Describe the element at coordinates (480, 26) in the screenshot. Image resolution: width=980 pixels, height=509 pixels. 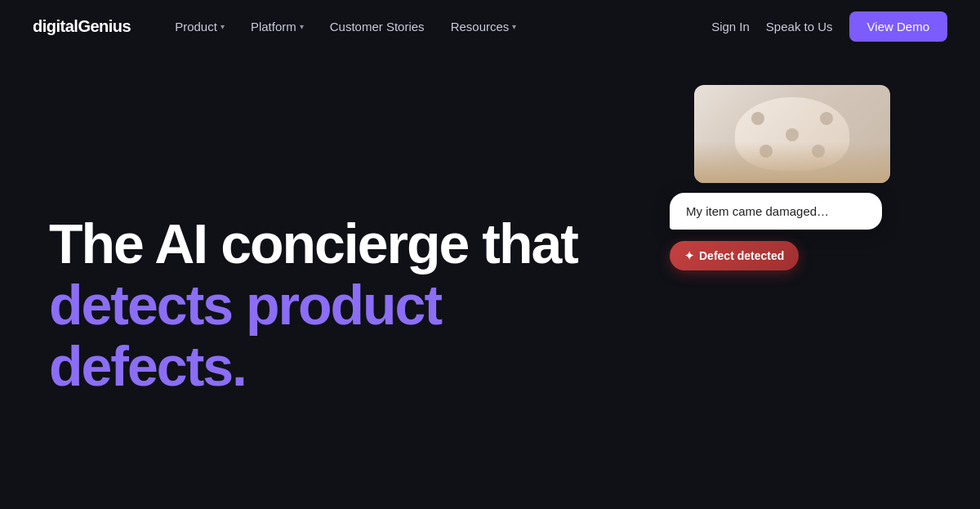
I see `nav-resources-label: Resources` at that location.